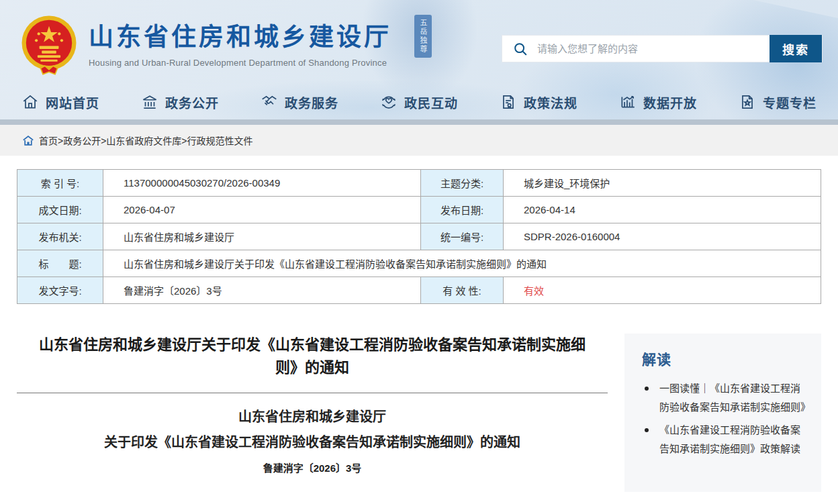 This screenshot has width=838, height=504. What do you see at coordinates (240, 38) in the screenshot?
I see `site-title: 山东省住房和城乡建设厅` at bounding box center [240, 38].